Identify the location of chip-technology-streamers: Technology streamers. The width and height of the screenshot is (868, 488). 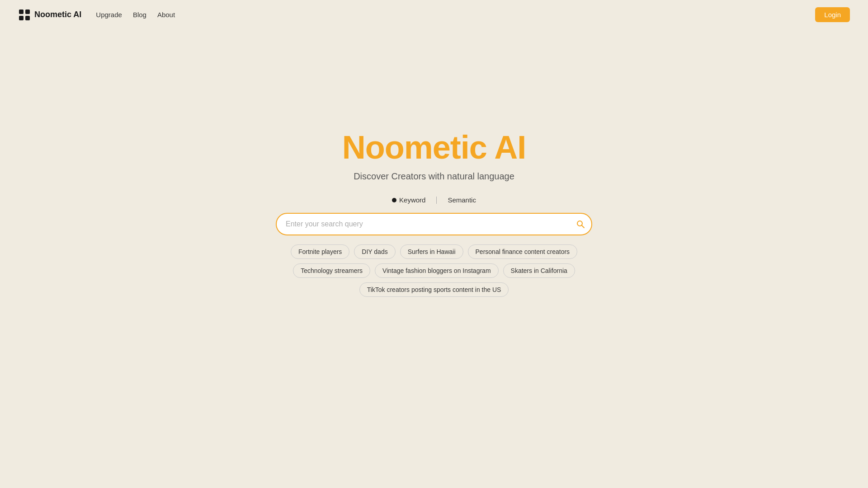
(332, 271).